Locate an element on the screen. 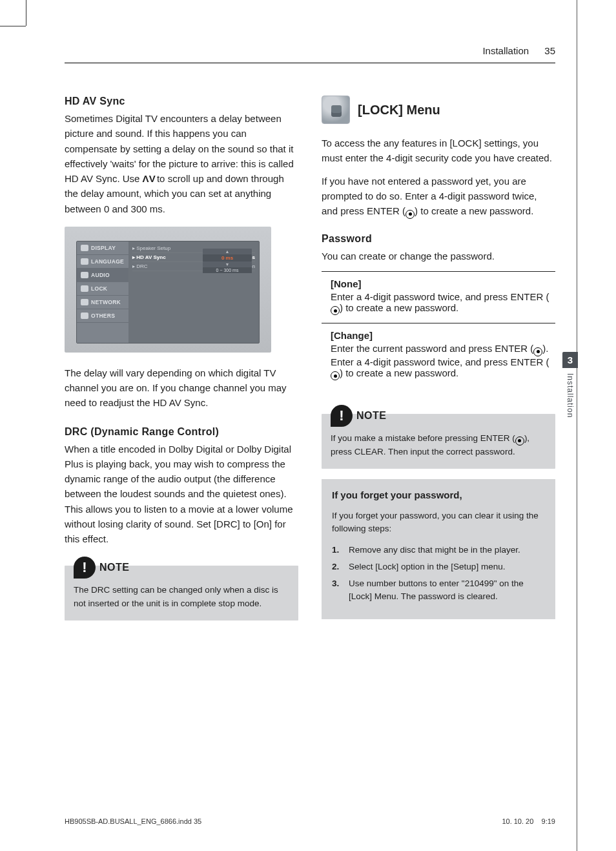 This screenshot has height=851, width=616. forget-steps: Remove any disc that might be in the pla… is located at coordinates (438, 573).